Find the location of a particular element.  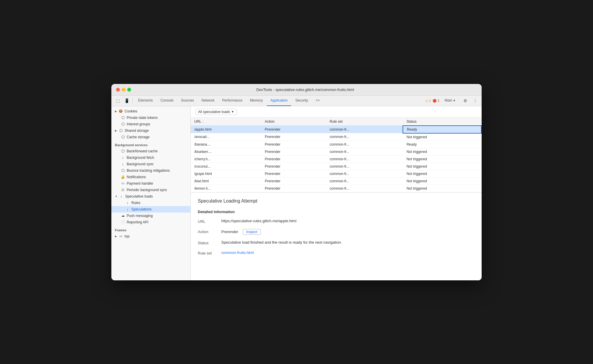

cell-status: Ready is located at coordinates (442, 144).